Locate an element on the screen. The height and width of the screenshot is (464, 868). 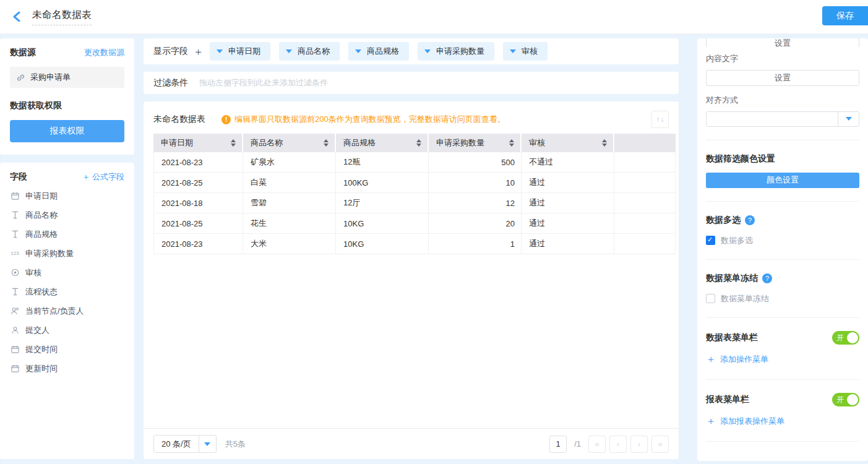
sort-order-button: ↑↓ is located at coordinates (660, 119).